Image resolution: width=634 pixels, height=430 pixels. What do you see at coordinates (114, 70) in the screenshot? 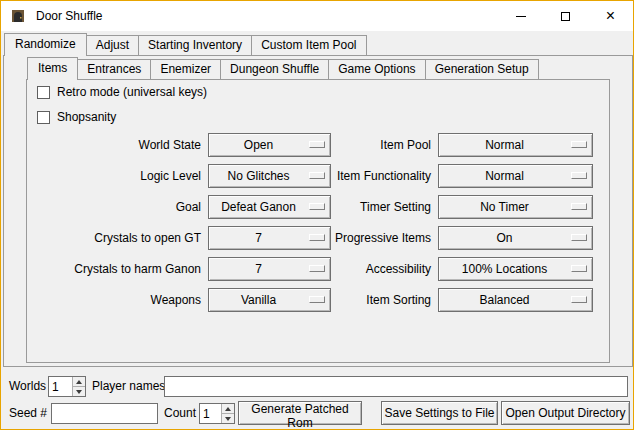
I see `tab-entrances: Entrances` at bounding box center [114, 70].